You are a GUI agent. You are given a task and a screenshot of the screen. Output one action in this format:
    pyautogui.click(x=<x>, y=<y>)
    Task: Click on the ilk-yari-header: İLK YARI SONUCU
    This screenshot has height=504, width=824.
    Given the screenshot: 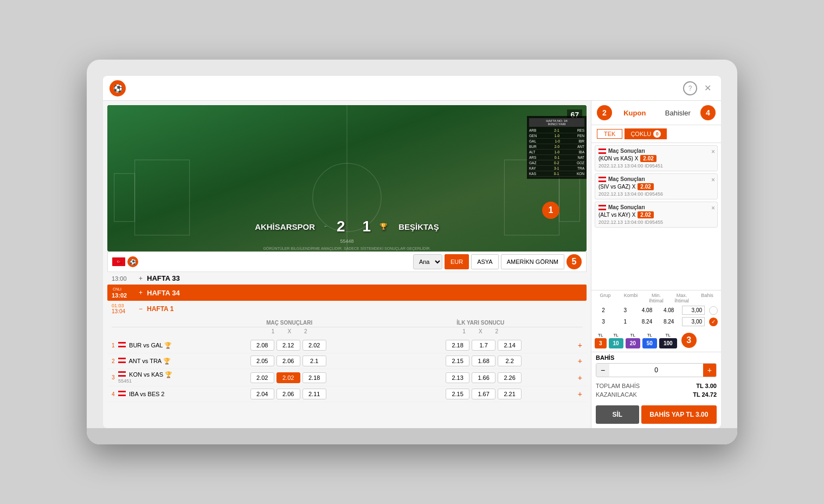 What is the action you would take?
    pyautogui.click(x=481, y=323)
    